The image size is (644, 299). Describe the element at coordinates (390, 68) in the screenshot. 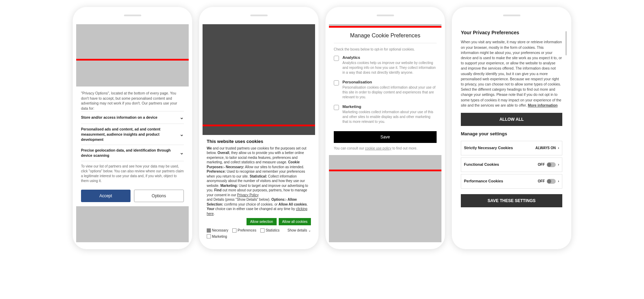

I see `option-desc: Analytics cookies help us improve our we…` at that location.